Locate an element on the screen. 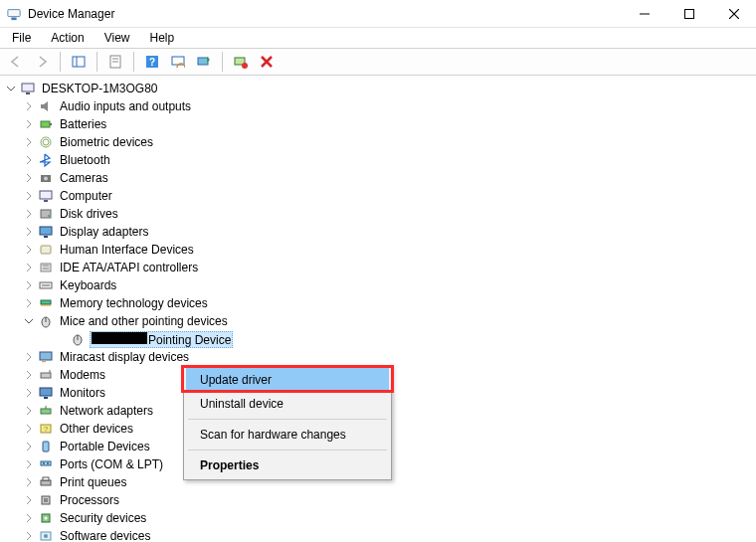 This screenshot has width=756, height=542. tree-category: Mice and other pointing devices is located at coordinates (379, 321).